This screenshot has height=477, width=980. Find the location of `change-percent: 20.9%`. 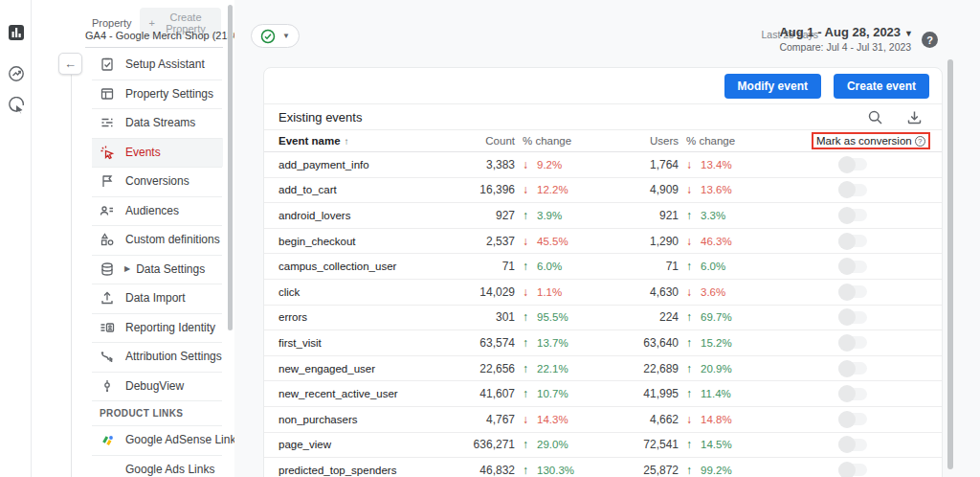

change-percent: 20.9% is located at coordinates (716, 369).